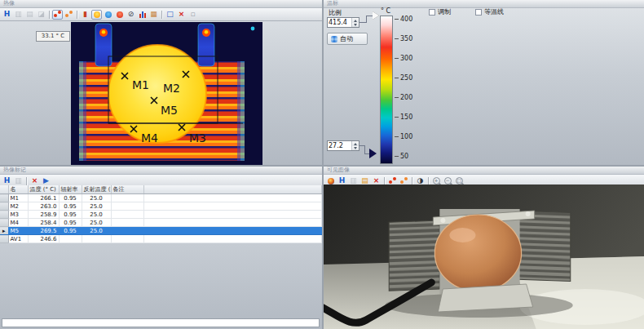 The image size is (644, 329). What do you see at coordinates (479, 12) in the screenshot?
I see `isotherm-checkbox` at bounding box center [479, 12].